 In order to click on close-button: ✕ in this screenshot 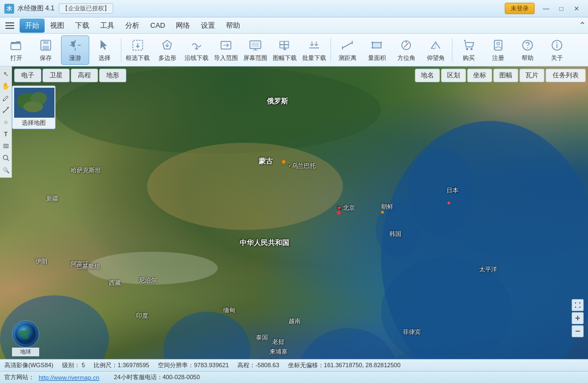, I will do `click(577, 9)`.